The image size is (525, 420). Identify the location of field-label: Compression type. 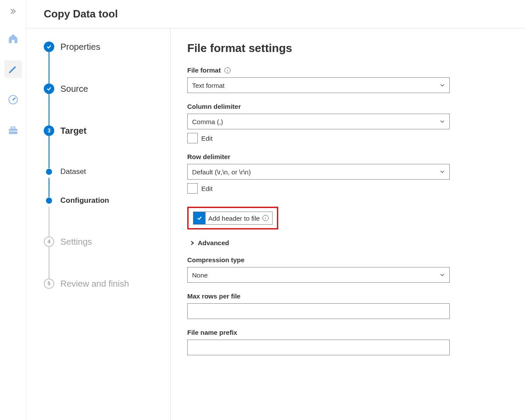
(318, 260).